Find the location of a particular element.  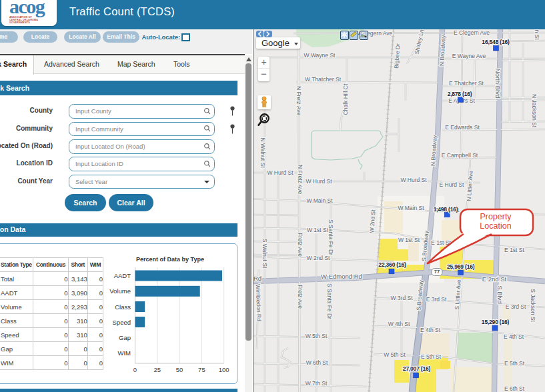

count-label: 2,878 (16) is located at coordinates (460, 94).